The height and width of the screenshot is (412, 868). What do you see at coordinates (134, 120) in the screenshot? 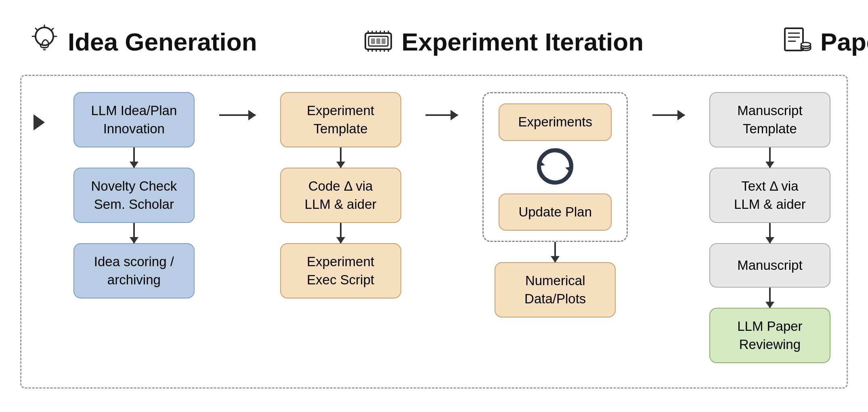
I see `box-llm-idea: LLM Idea/Plan Innovation` at bounding box center [134, 120].